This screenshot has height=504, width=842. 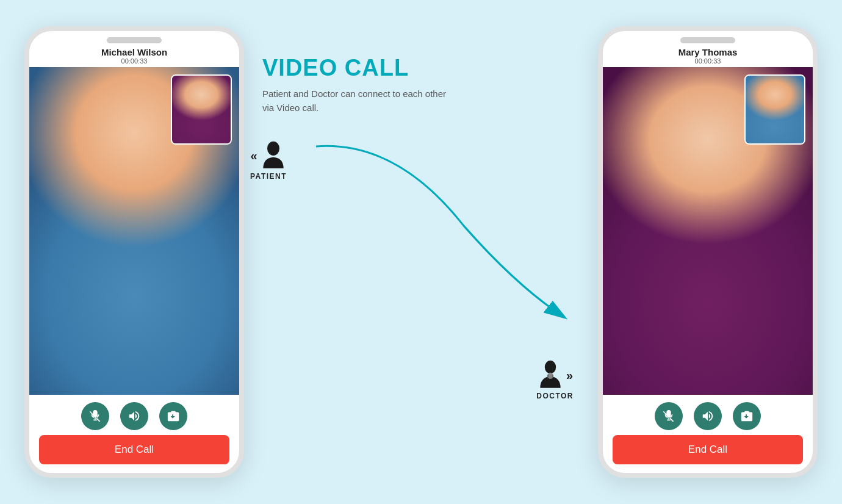 I want to click on right-phone-name: Mary Thomas, so click(x=708, y=52).